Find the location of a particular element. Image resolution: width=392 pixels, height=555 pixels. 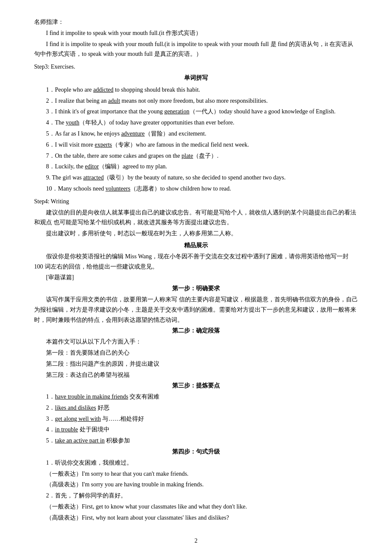

list-item: 2．I realize that being an adult means no… is located at coordinates (202, 101).